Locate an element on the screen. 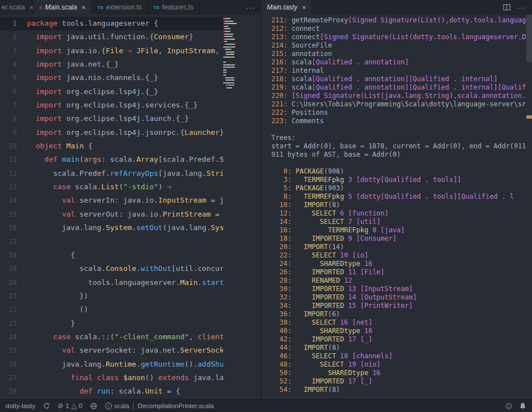 The width and height of the screenshot is (532, 412). code-token: 54: is located at coordinates (283, 390).